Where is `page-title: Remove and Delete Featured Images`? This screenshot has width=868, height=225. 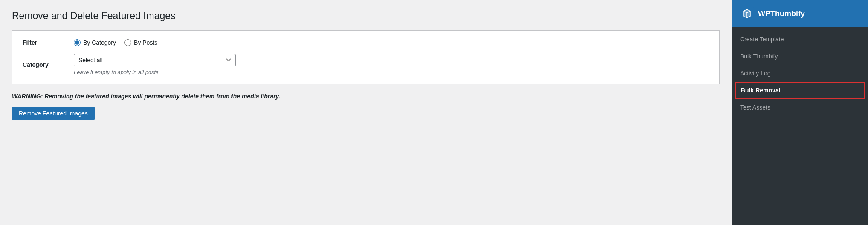 page-title: Remove and Delete Featured Images is located at coordinates (366, 16).